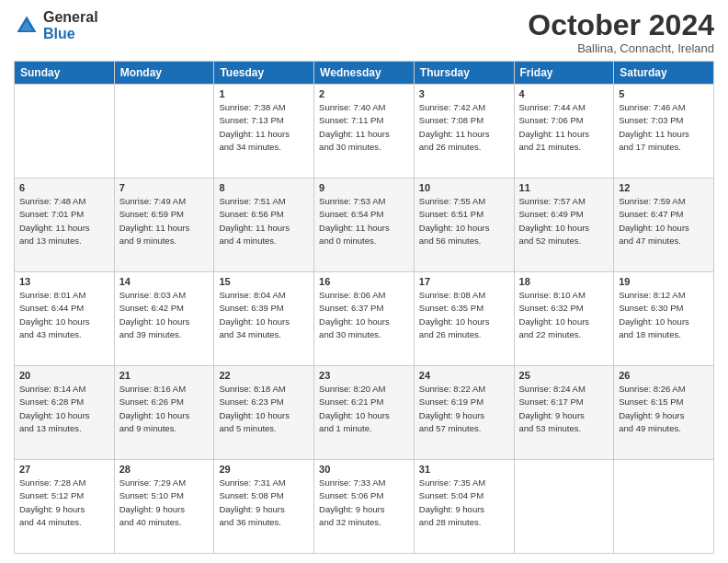 This screenshot has height=563, width=728. I want to click on logo-text: General Blue, so click(71, 26).